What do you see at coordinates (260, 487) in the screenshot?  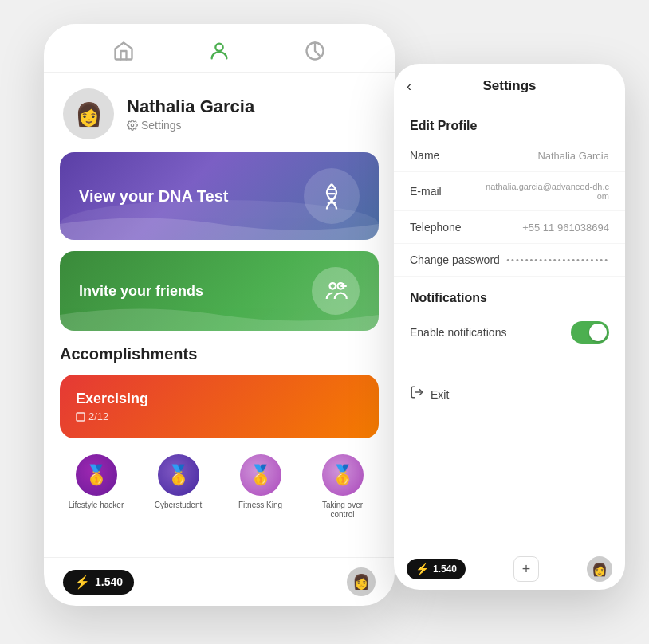 I see `badge-fitness: 🥇 Fitness King` at bounding box center [260, 487].